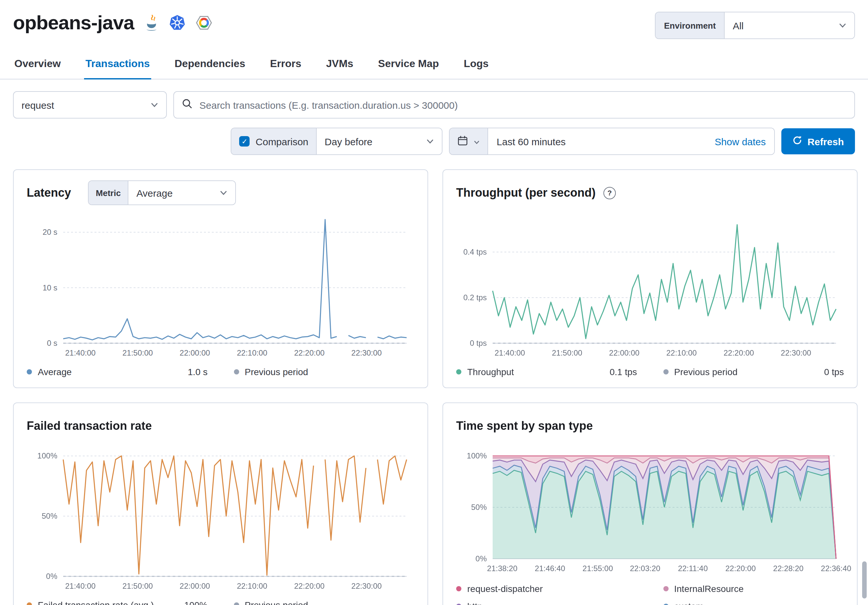  What do you see at coordinates (834, 372) in the screenshot?
I see `legend-value: 0 tps` at bounding box center [834, 372].